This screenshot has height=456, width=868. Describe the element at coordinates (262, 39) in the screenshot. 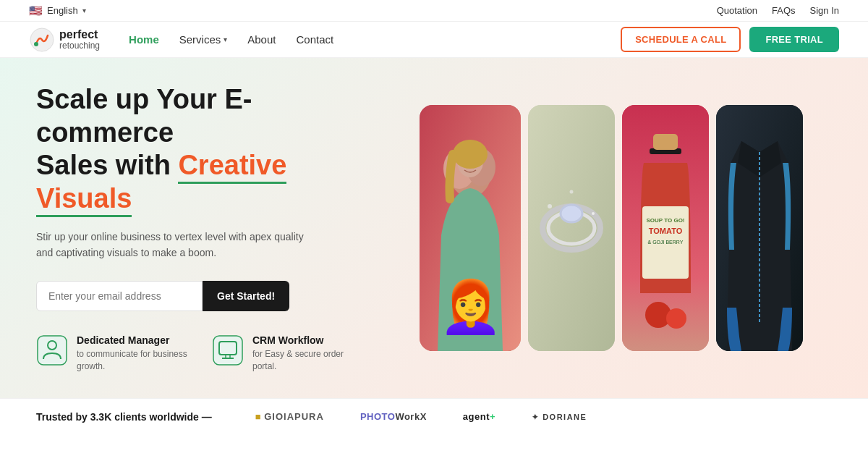

I see `nav-about: About` at that location.